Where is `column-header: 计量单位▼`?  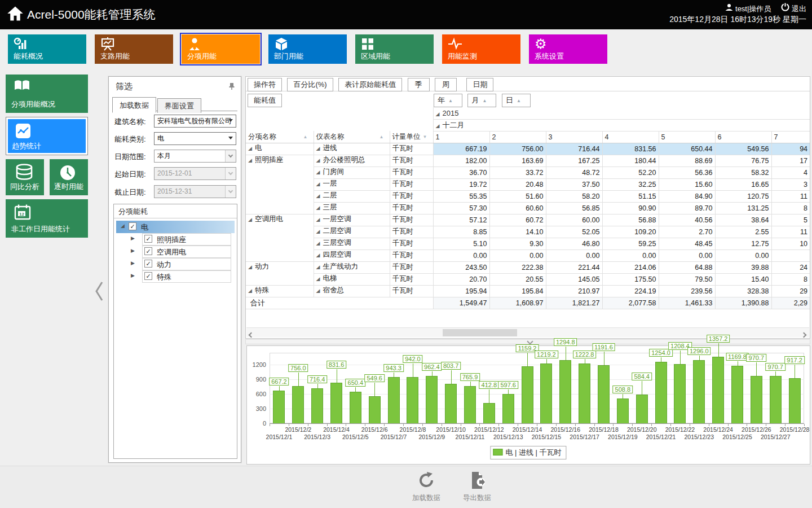 column-header: 计量单位▼ is located at coordinates (412, 137).